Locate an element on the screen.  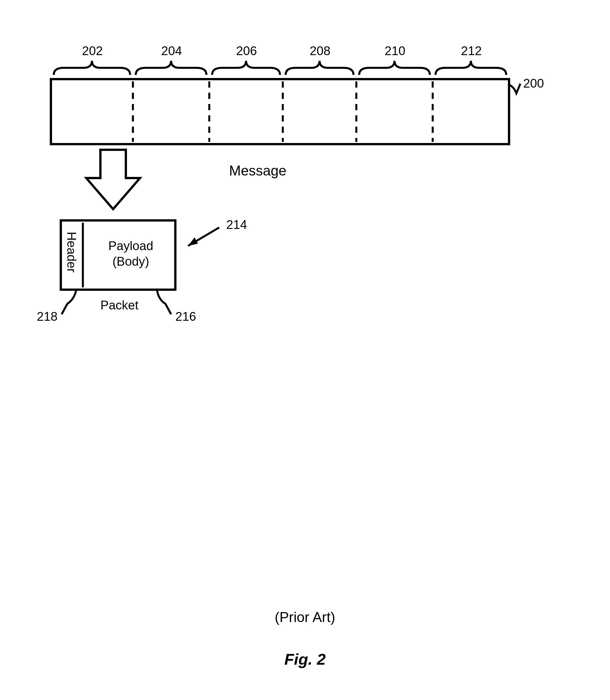
label-figure: Fig. 2 is located at coordinates (305, 659).